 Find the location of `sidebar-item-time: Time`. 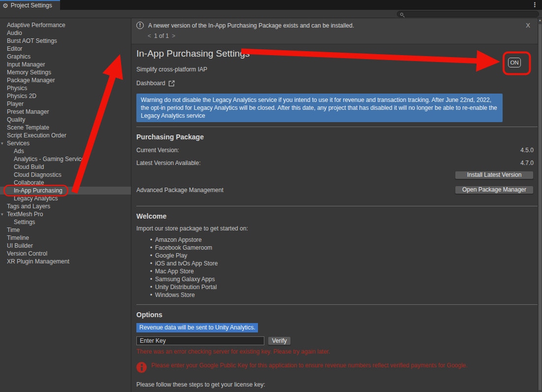

sidebar-item-time: Time is located at coordinates (65, 230).